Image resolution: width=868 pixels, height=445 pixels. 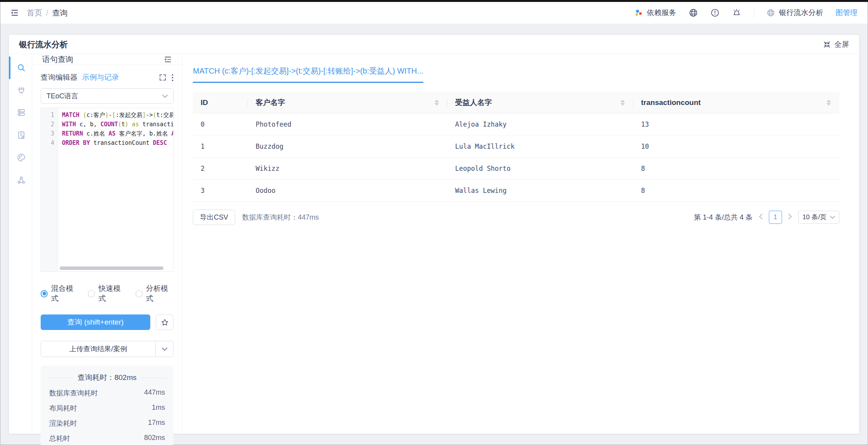 I want to click on cell-id: 0, so click(x=220, y=124).